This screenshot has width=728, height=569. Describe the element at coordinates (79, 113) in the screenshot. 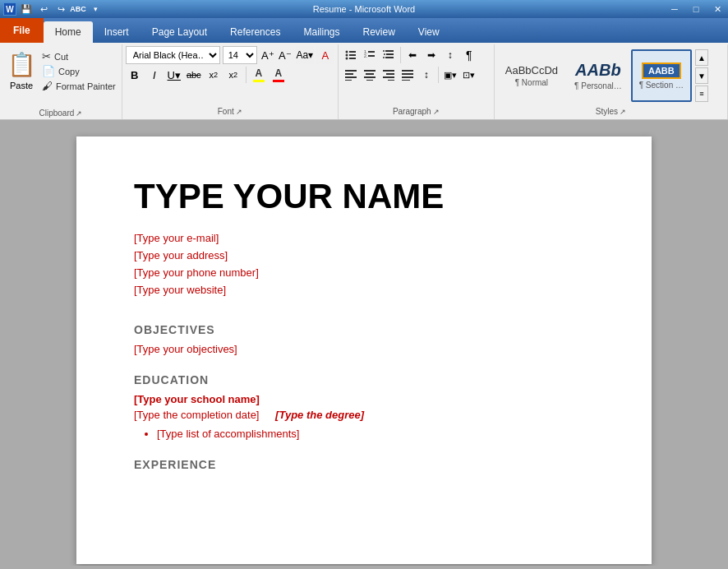

I see `clipboard-expand-icon: ↗` at that location.